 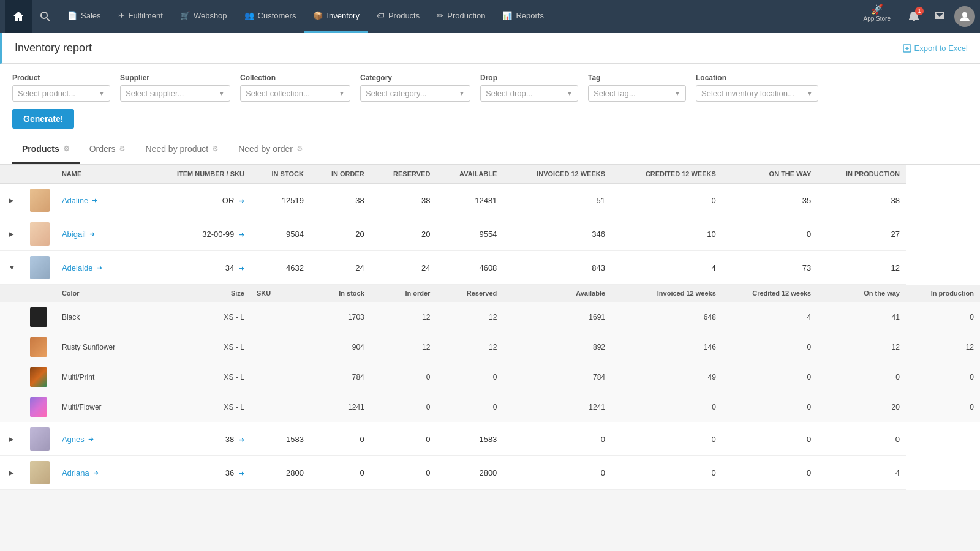 I want to click on filter-tag-select: Select tag... ▼, so click(x=637, y=93).